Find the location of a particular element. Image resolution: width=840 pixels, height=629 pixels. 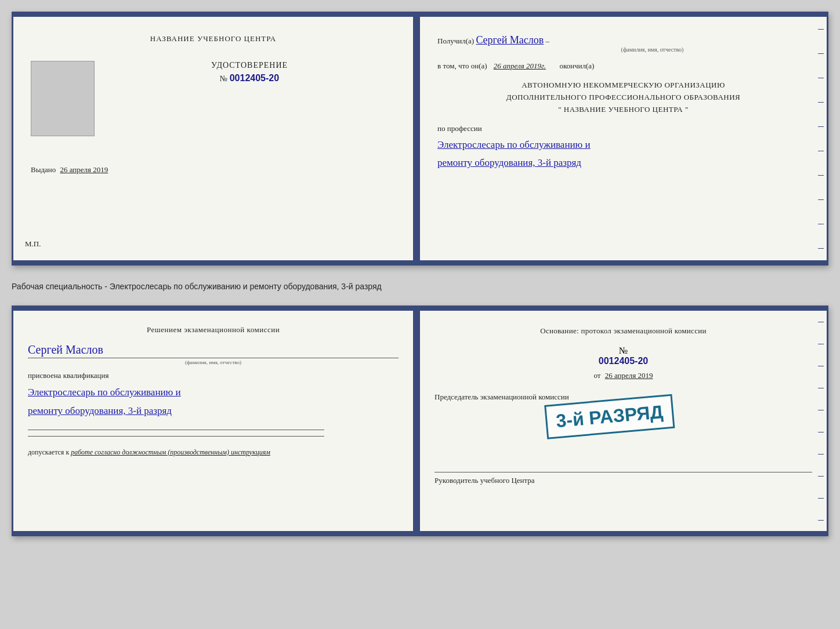

person-name-cursive: Сергей Маслов is located at coordinates (213, 351).